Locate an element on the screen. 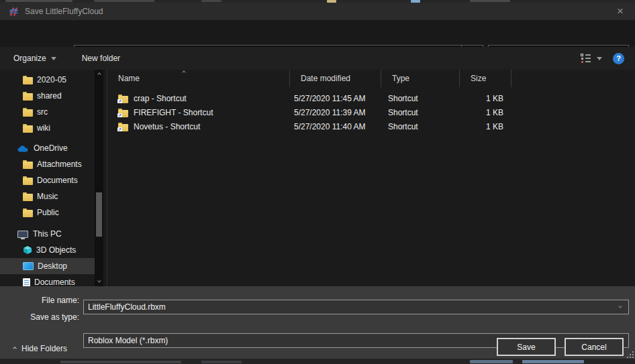 The width and height of the screenshot is (635, 364). hide-folders-label: Hide Folders is located at coordinates (44, 349).